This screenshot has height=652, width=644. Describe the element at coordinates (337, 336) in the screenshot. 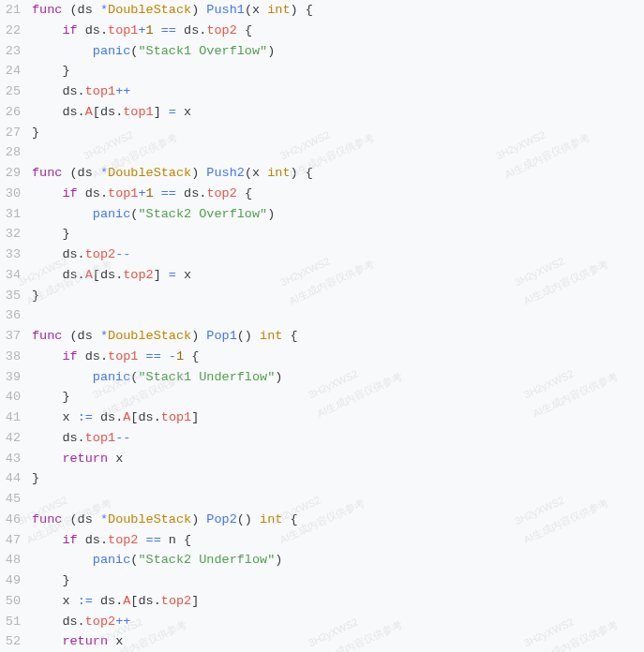

I see `code-content: func (ds *DoubleStack) Pop1() int {` at that location.